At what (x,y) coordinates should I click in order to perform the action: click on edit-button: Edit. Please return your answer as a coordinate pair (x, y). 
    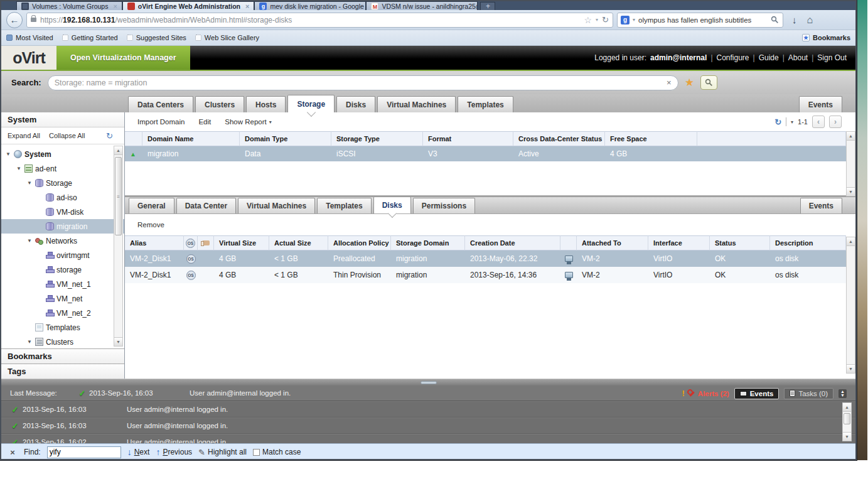
    Looking at the image, I should click on (205, 122).